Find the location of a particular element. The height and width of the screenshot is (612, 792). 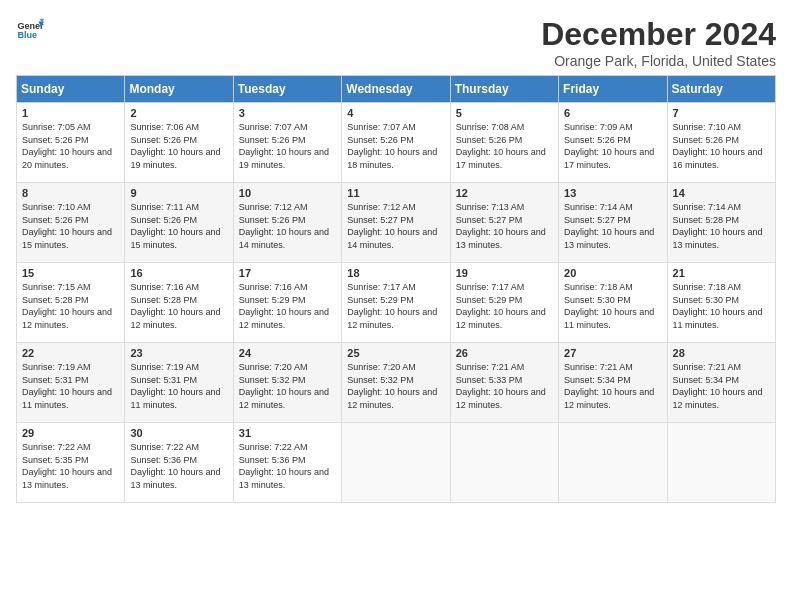

day-number: 8 is located at coordinates (70, 193).